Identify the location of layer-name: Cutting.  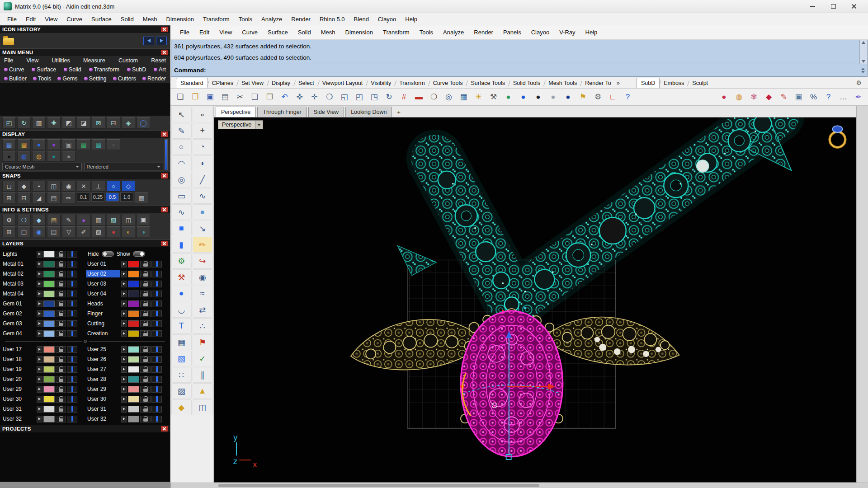
(103, 324).